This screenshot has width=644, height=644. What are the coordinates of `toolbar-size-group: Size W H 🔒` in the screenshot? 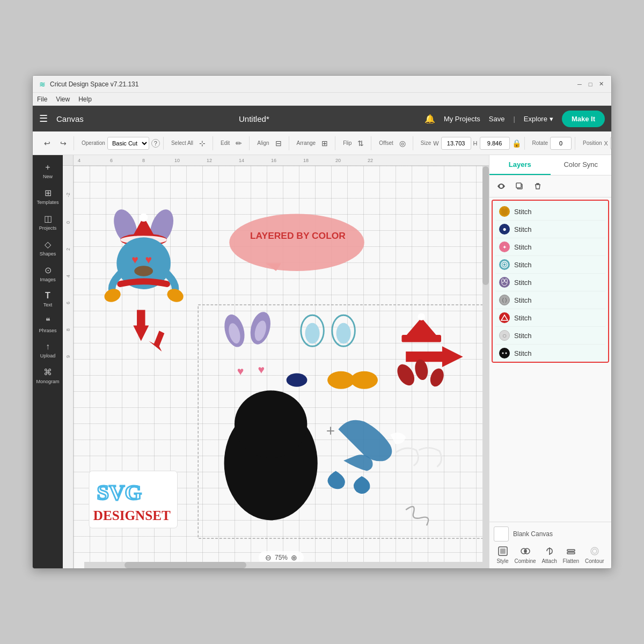 It's located at (471, 143).